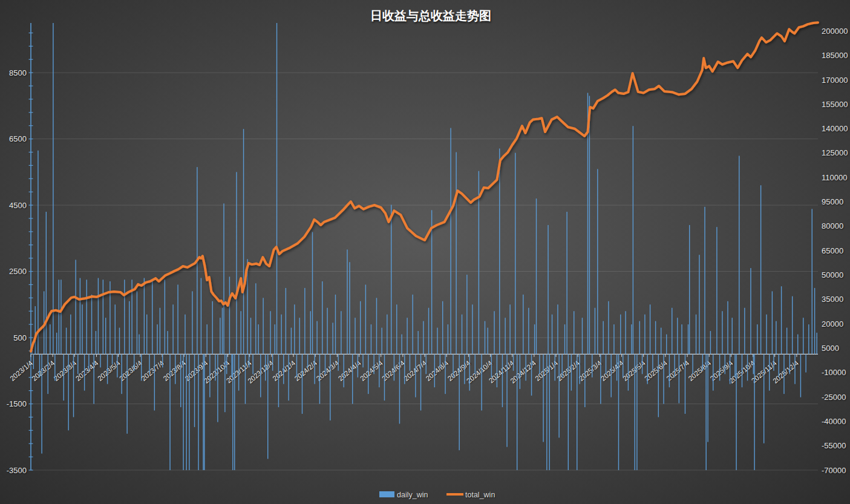 The width and height of the screenshot is (850, 504). I want to click on right-axis-label: 125000, so click(835, 152).